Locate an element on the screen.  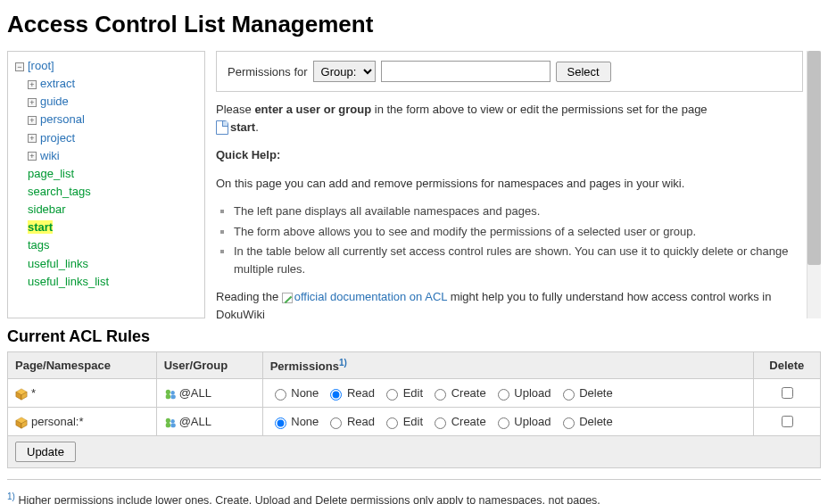
col-user: User/Group is located at coordinates (209, 366).